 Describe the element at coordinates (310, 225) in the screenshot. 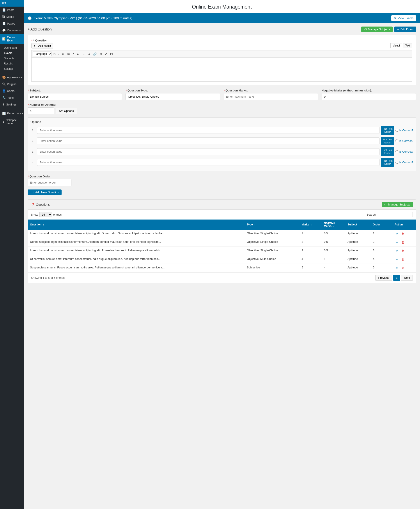

I see `col-marks: Marks ↕` at that location.